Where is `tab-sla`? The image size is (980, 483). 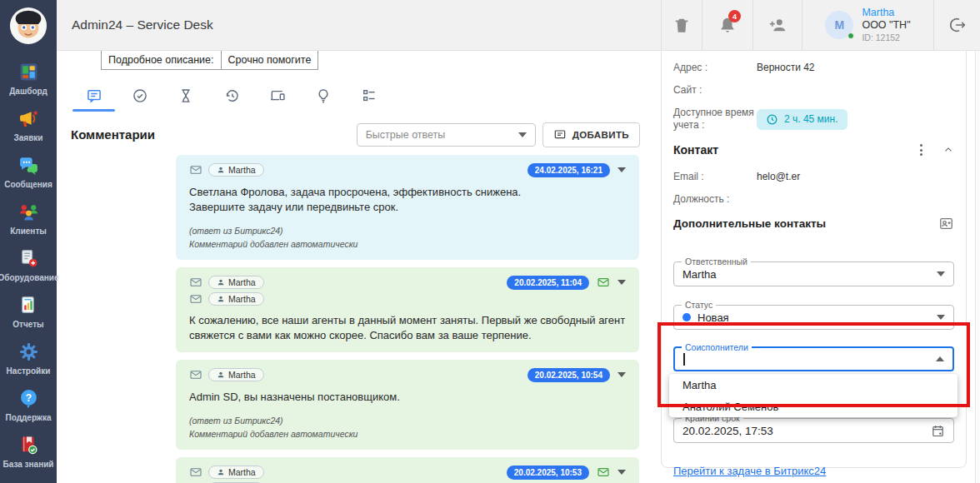
tab-sla is located at coordinates (185, 96).